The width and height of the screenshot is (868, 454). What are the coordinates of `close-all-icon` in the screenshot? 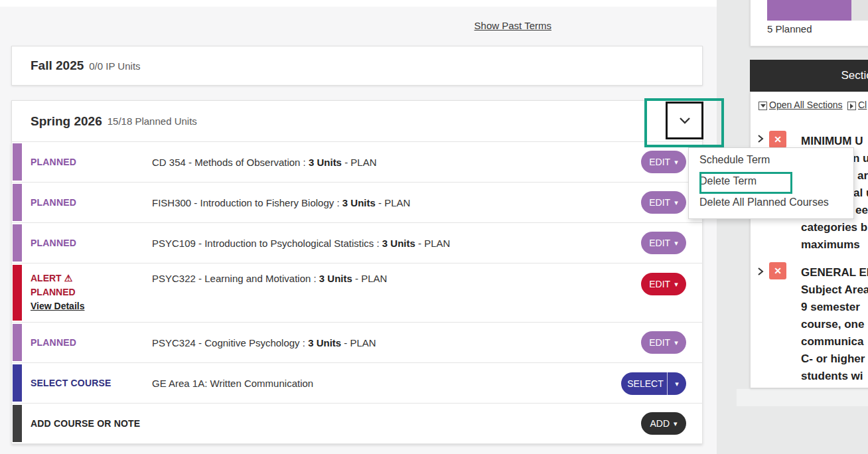 It's located at (852, 106).